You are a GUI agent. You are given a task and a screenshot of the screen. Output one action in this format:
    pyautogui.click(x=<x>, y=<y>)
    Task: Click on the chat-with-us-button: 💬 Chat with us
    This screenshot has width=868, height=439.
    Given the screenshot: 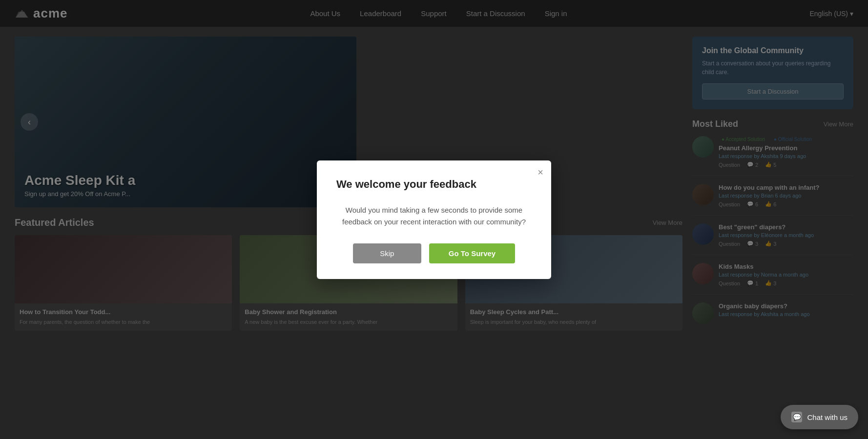 What is the action you would take?
    pyautogui.click(x=819, y=417)
    